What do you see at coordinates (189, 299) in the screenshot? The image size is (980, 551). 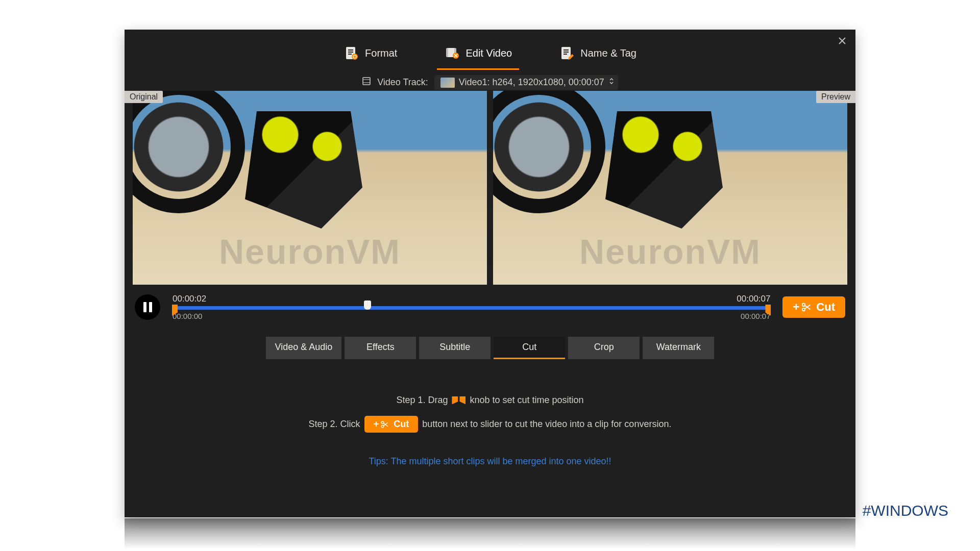 I see `timeline-current: 00:00:02` at bounding box center [189, 299].